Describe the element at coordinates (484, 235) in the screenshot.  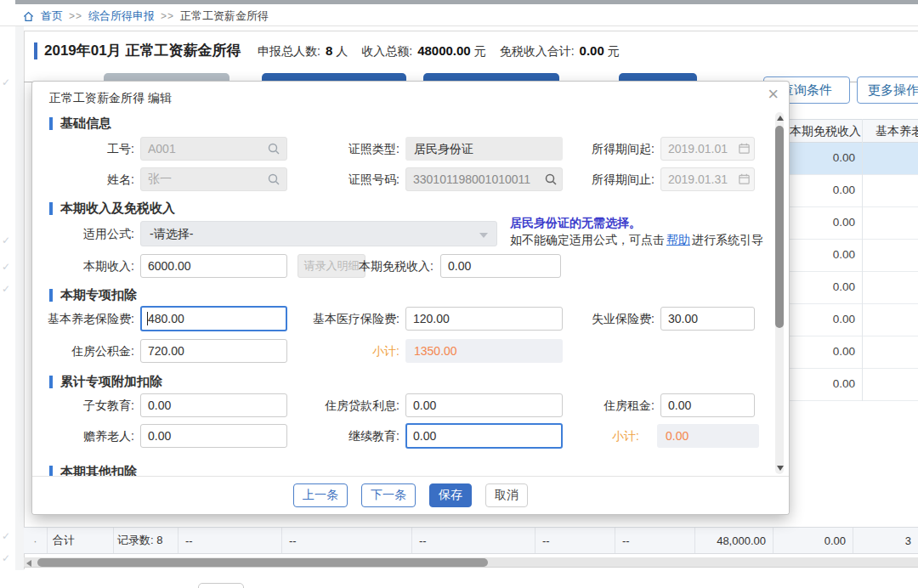
I see `chevron-down-icon` at that location.